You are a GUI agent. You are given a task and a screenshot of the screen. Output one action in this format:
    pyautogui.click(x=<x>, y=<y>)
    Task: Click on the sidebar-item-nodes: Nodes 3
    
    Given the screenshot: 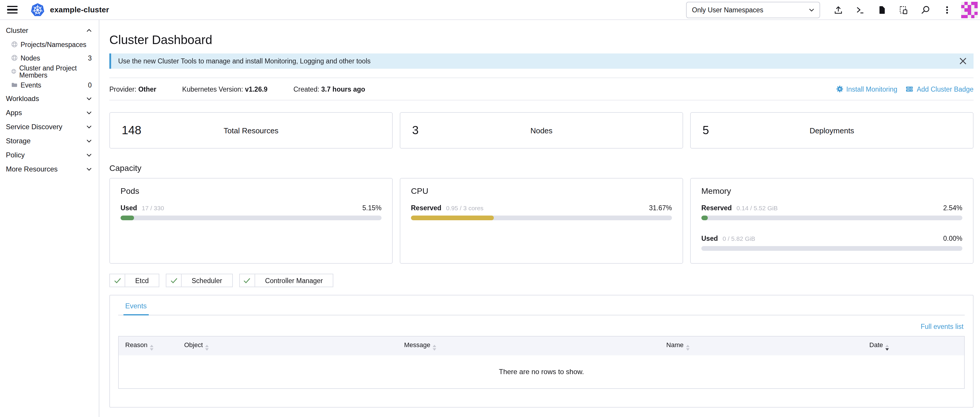 What is the action you would take?
    pyautogui.click(x=49, y=58)
    